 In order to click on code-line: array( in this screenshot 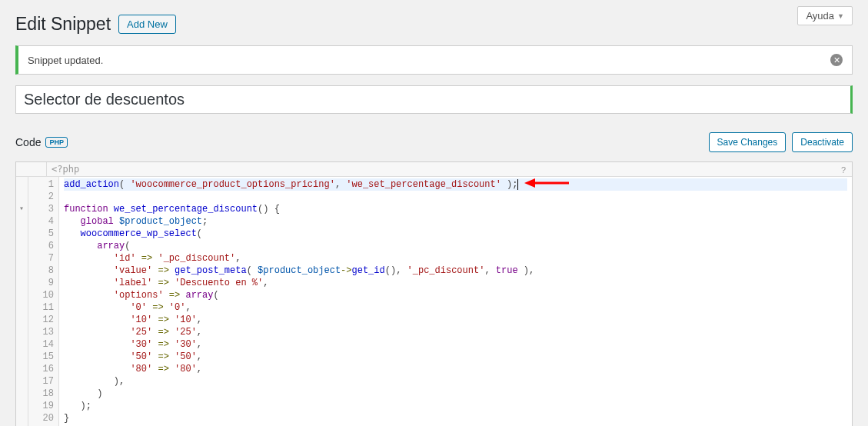, I will do `click(455, 246)`.